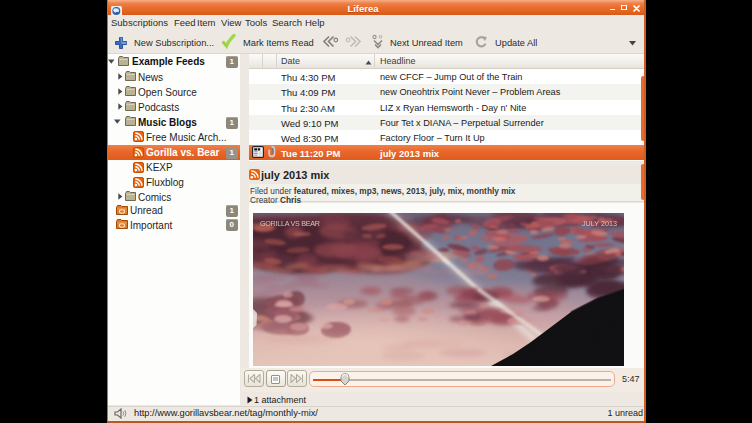 The width and height of the screenshot is (752, 423). Describe the element at coordinates (290, 224) in the screenshot. I see `svg-text: GORILLA VS BEAR` at that location.